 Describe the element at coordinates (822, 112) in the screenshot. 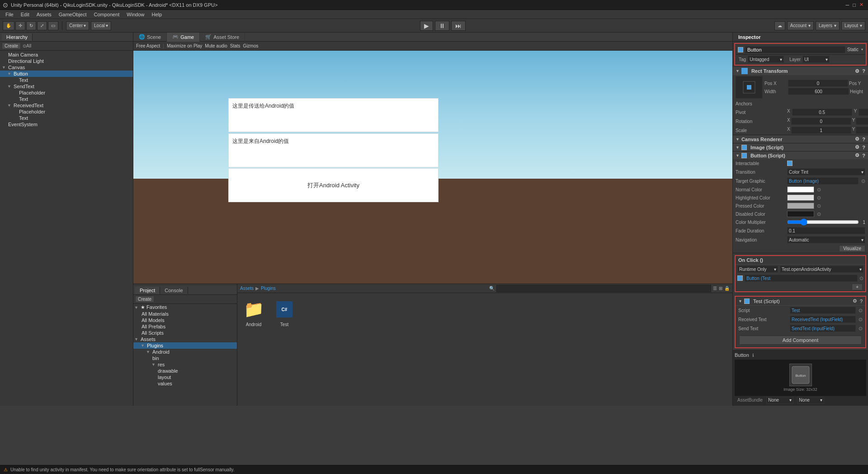

I see `pivot-x-input` at that location.